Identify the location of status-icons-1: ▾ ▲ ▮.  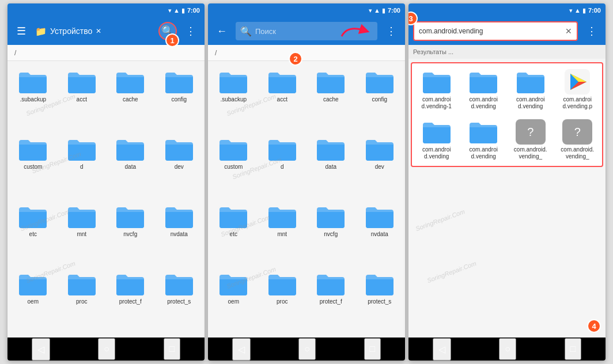
(176, 10).